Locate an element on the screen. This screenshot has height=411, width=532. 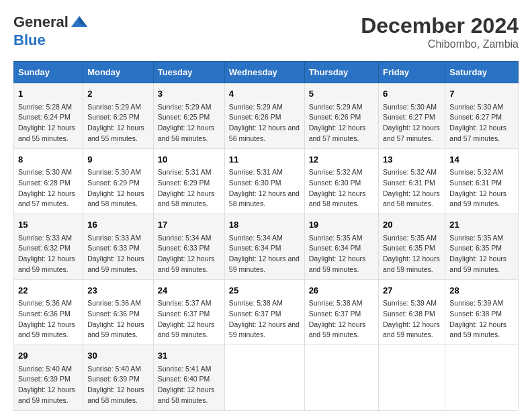
calendar-cell: 2Sunrise: 5:29 AMSunset: 6:25 PMDaylight… is located at coordinates (118, 116).